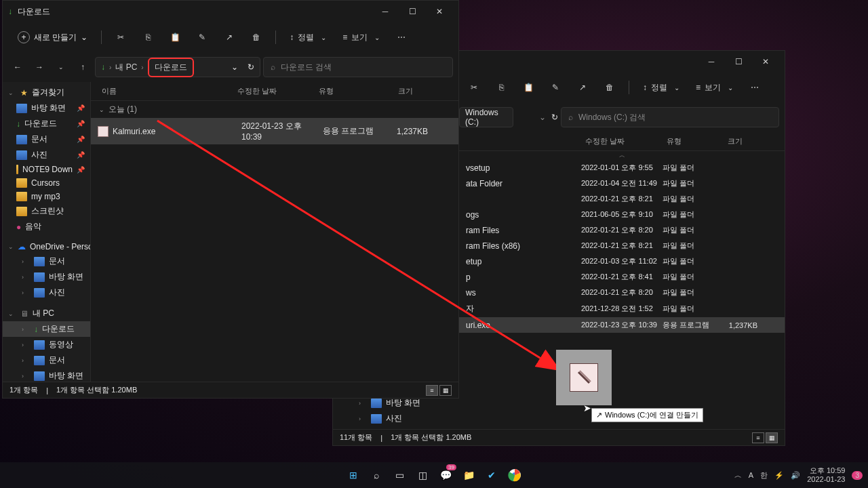  Describe the element at coordinates (46, 361) in the screenshot. I see `sidebar-item-pc-docs: ›문서` at that location.